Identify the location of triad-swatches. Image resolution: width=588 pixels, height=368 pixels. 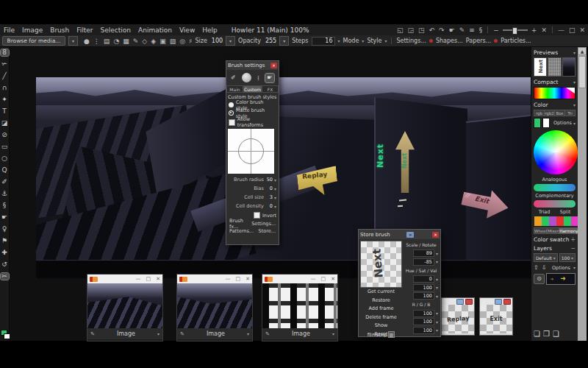
(545, 221).